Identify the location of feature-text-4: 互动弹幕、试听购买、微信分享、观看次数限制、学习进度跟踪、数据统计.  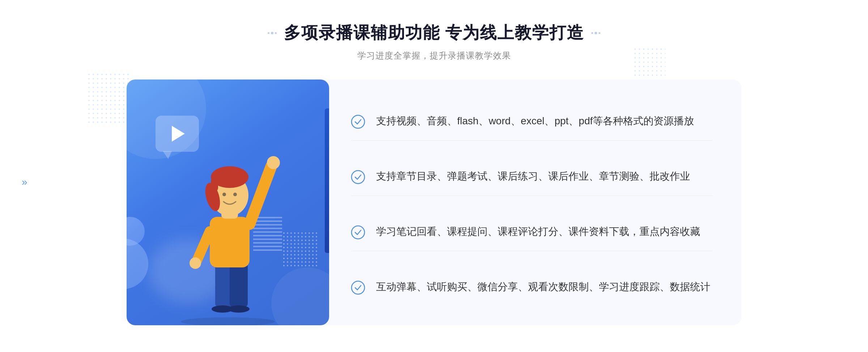
(543, 287).